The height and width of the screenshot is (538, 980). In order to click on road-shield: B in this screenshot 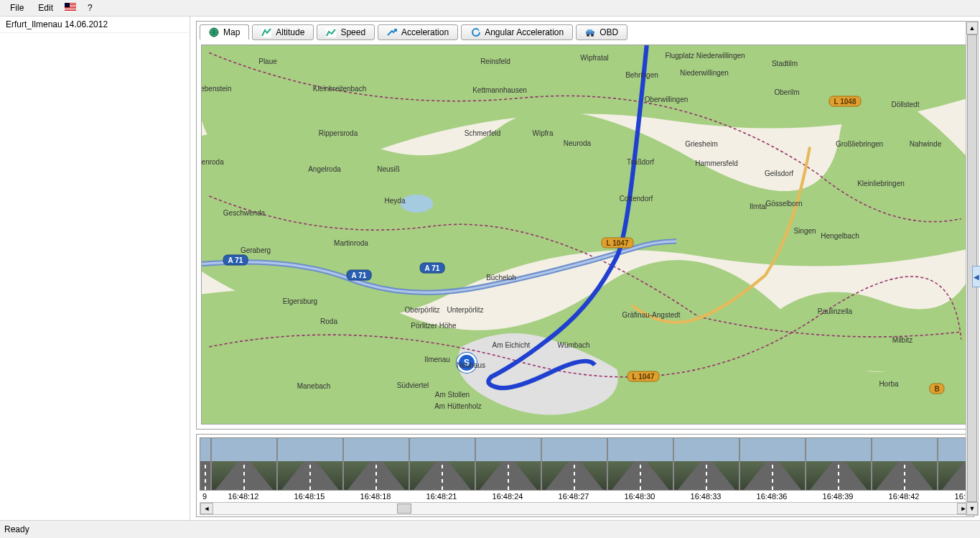, I will do `click(936, 389)`.